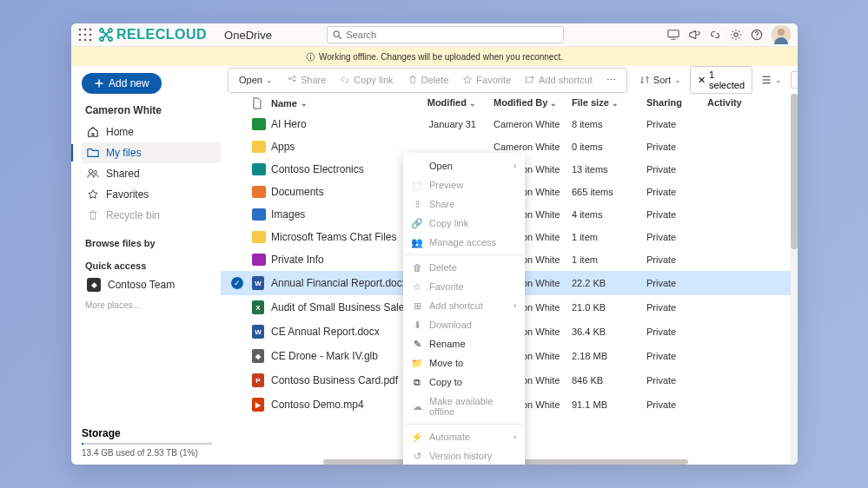 This screenshot has height=488, width=868. What do you see at coordinates (509, 124) in the screenshot?
I see `table-row: AI Hero January 31 Cameron White 8 items…` at bounding box center [509, 124].